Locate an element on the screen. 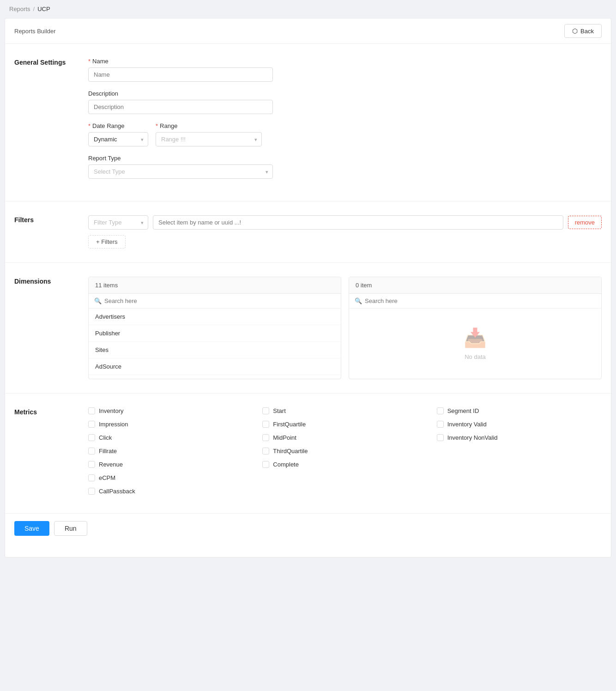 The image size is (616, 691). list-item: Advertisers is located at coordinates (215, 317).